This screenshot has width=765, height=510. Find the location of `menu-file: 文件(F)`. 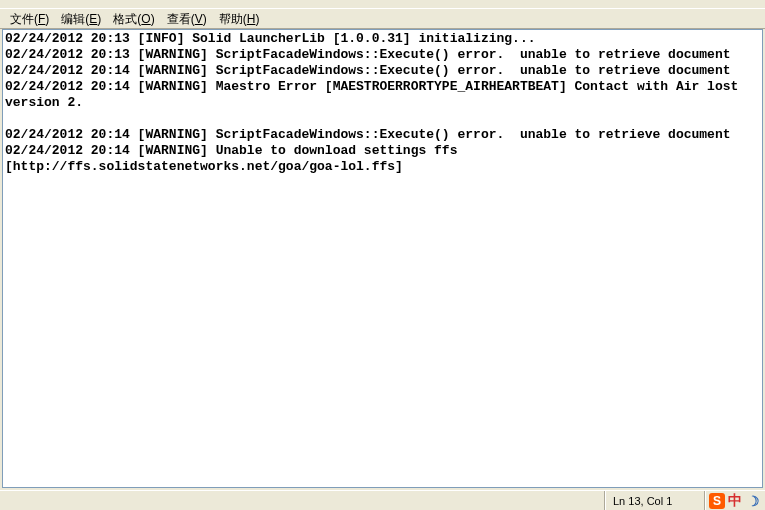

menu-file: 文件(F) is located at coordinates (30, 19).